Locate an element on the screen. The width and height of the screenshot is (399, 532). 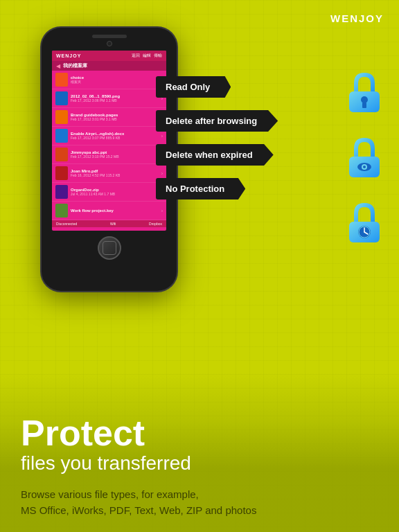
list-item: 2012_02_08...1_8590.png Feb 17, 2012 3:0… is located at coordinates (109, 98).